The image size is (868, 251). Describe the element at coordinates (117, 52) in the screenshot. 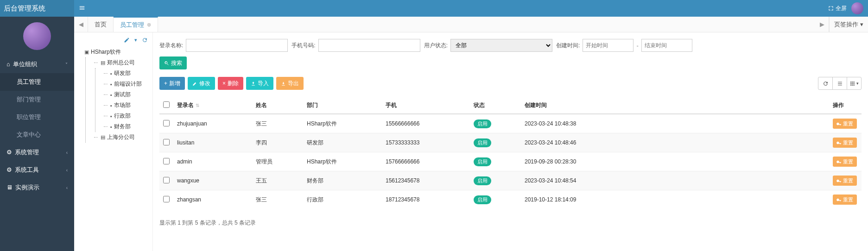

I see `tree-node: ▣HSharp软件` at that location.